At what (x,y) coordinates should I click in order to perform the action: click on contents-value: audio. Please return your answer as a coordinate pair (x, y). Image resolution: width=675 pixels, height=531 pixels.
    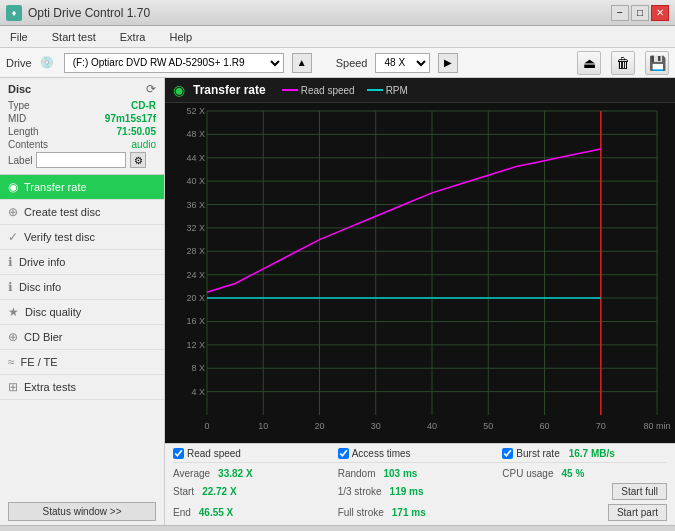
    Looking at the image, I should click on (144, 144).